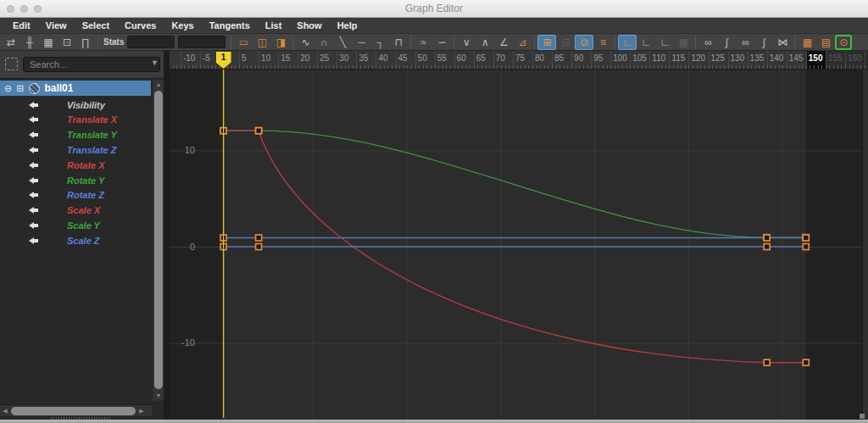  What do you see at coordinates (745, 42) in the screenshot?
I see `post-infinity-cycle-icon: ∞` at bounding box center [745, 42].